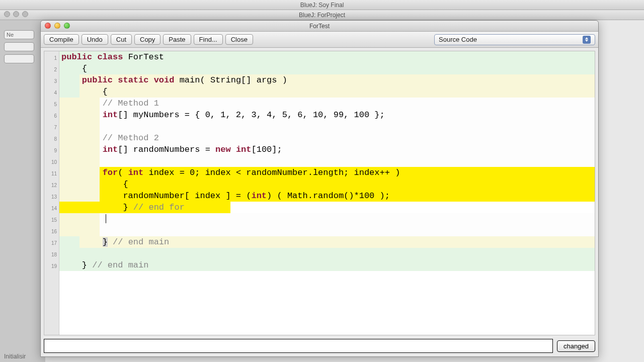 This screenshot has height=362, width=644. Describe the element at coordinates (106, 219) in the screenshot. I see `text-cursor` at that location.